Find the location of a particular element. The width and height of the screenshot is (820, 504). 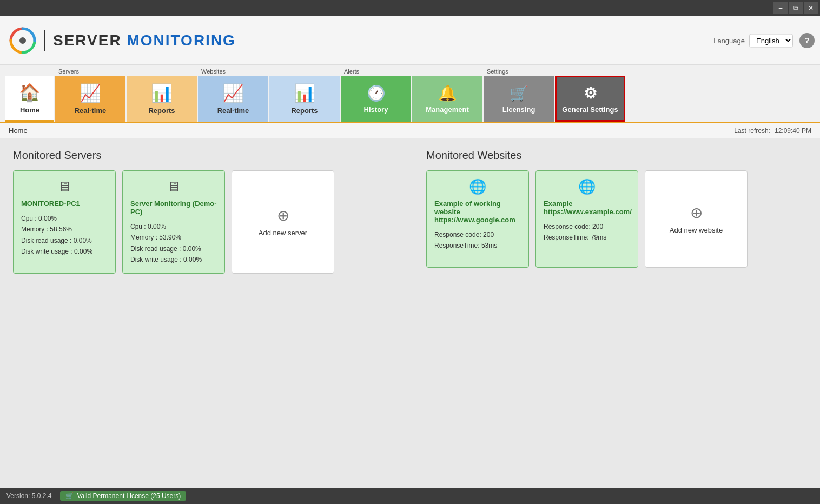

last-refresh-area: Last refresh: 12:09:40 PM is located at coordinates (772, 131).